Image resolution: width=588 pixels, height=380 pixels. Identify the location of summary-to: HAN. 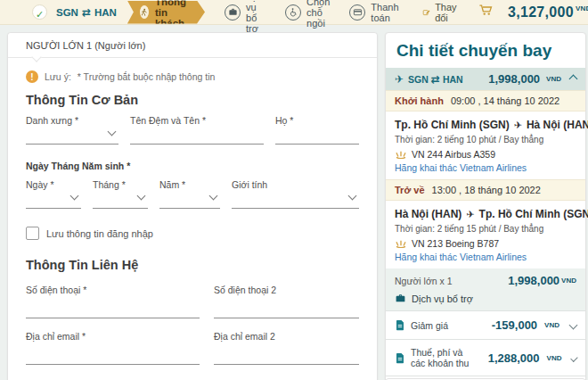
(453, 79).